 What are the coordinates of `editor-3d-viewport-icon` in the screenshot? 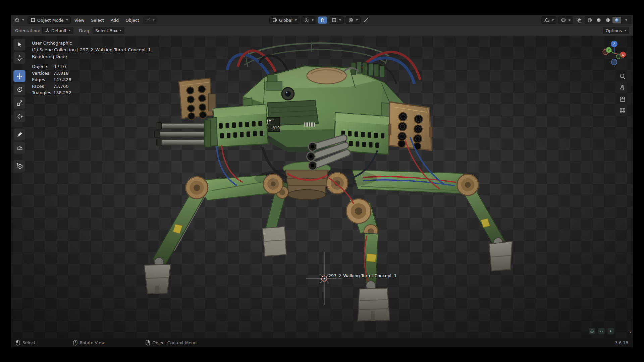 It's located at (17, 20).